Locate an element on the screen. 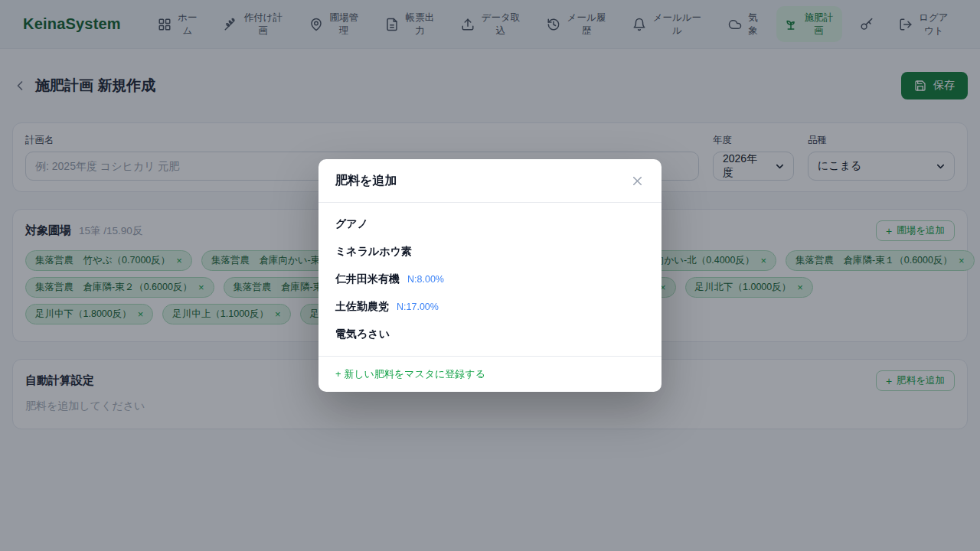  modal-close-button is located at coordinates (637, 181).